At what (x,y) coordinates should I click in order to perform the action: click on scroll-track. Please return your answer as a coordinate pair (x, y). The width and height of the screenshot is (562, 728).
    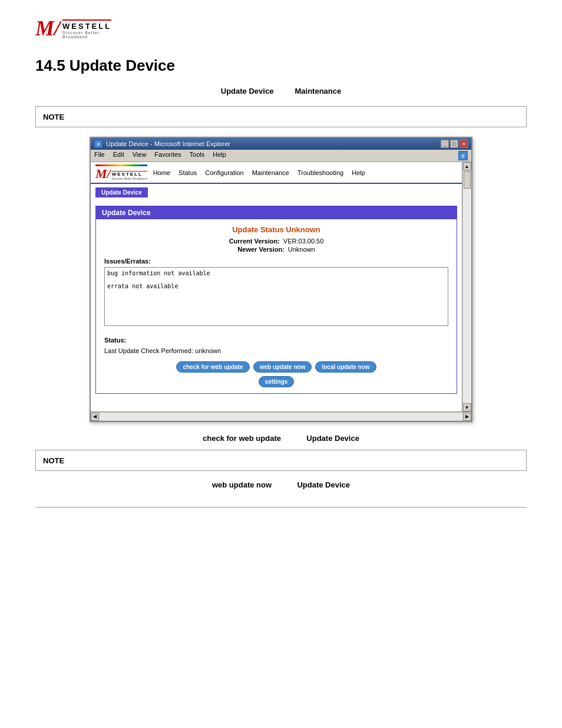
    Looking at the image, I should click on (467, 286).